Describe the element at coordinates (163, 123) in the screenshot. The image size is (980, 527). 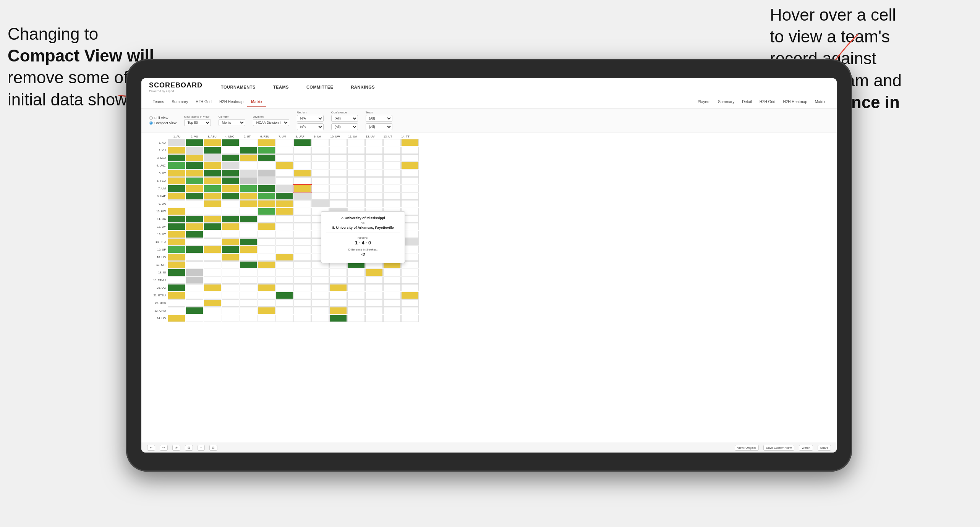
I see `compact-view-radio: Compact View` at that location.